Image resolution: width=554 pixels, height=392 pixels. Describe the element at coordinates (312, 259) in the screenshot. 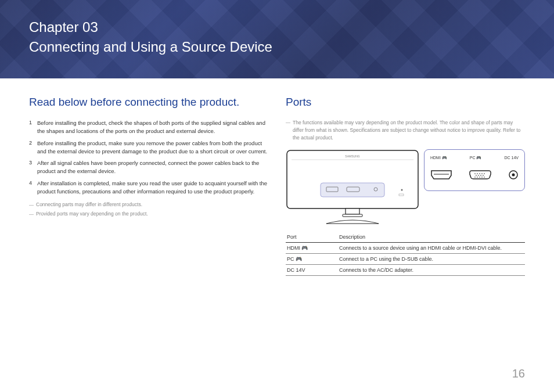

I see `table-cell-port: PC 🎮` at that location.